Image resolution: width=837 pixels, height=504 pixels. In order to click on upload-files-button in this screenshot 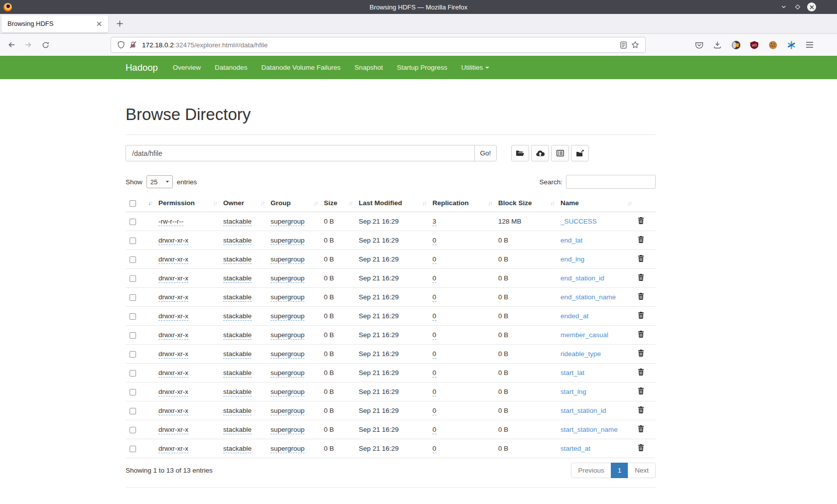, I will do `click(540, 153)`.